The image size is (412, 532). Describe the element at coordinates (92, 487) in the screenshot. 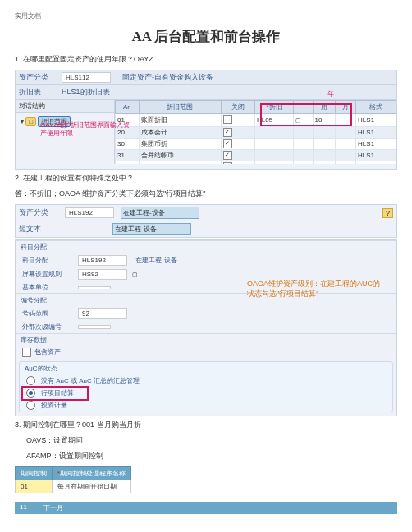

I see `cell-procedure-val: 每月在期间开始日期` at that location.